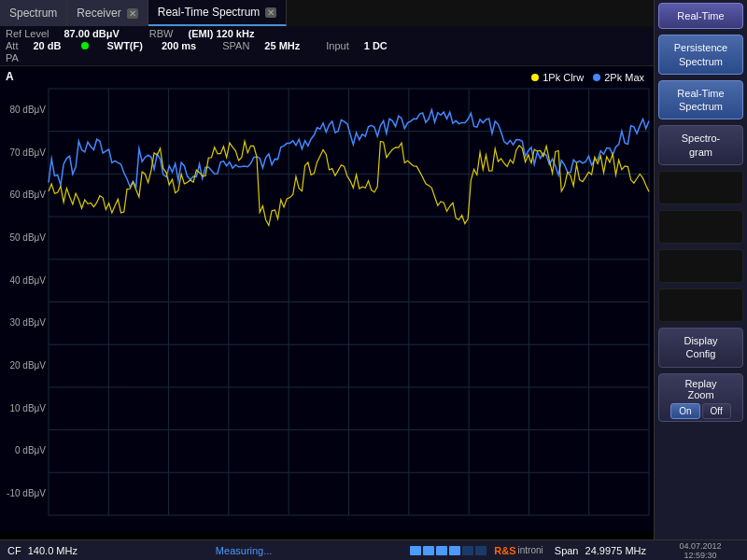  Describe the element at coordinates (133, 13) in the screenshot. I see `close-receiver-tab: ✕` at that location.